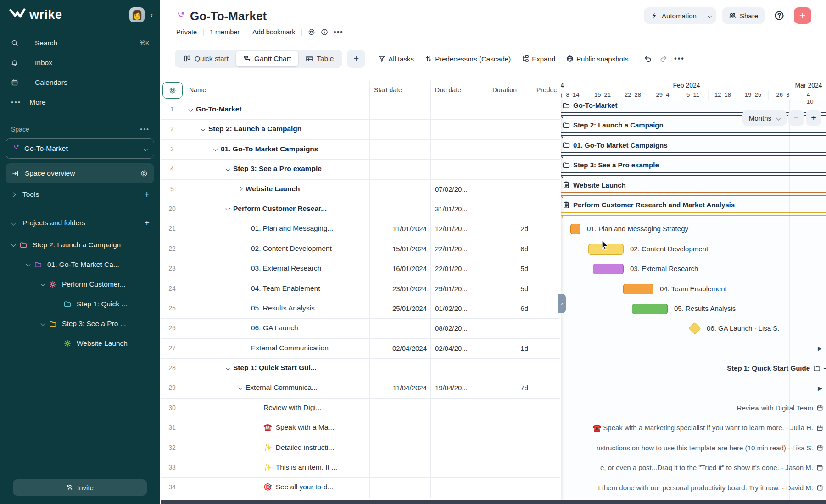 The image size is (826, 504). I want to click on tree-item: Step 3: See a Pro ..., so click(80, 324).